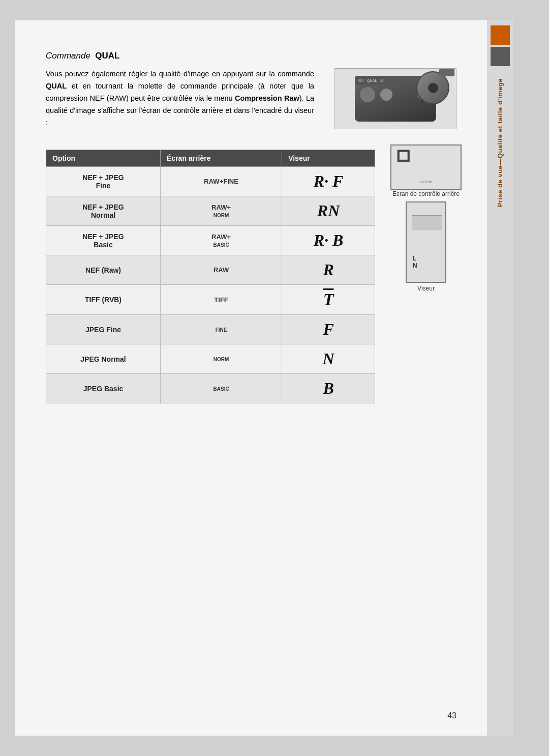 The height and width of the screenshot is (756, 549). Describe the element at coordinates (328, 241) in the screenshot. I see `viseur-cell: R· B` at that location.